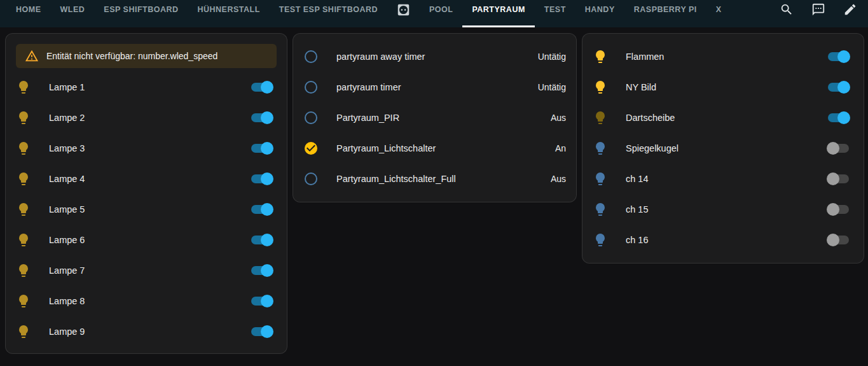 Image resolution: width=868 pixels, height=366 pixels. What do you see at coordinates (403, 14) in the screenshot?
I see `tab-power-socket` at bounding box center [403, 14].